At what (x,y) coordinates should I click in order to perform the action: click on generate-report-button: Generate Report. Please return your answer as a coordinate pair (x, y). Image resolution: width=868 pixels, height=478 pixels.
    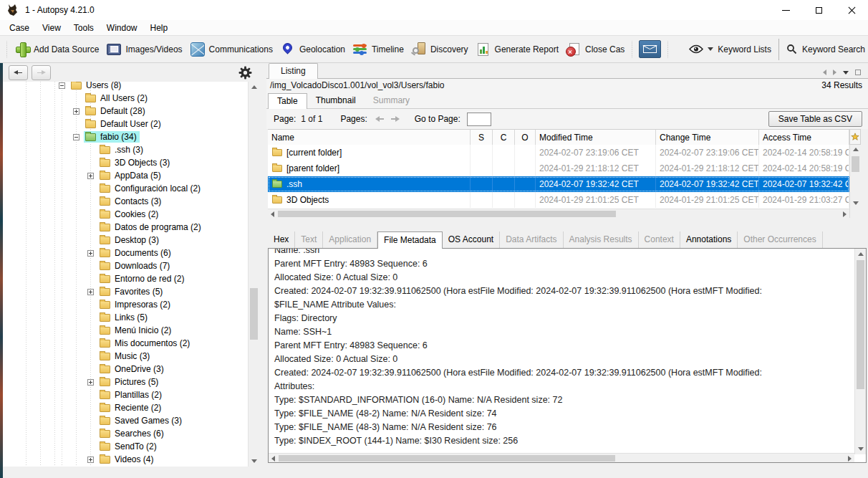
    Looking at the image, I should click on (517, 49).